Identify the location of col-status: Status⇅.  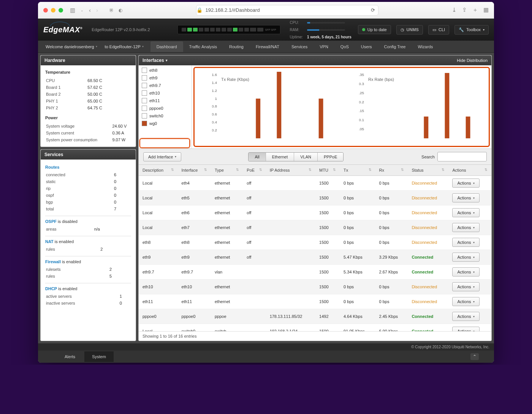
(428, 170).